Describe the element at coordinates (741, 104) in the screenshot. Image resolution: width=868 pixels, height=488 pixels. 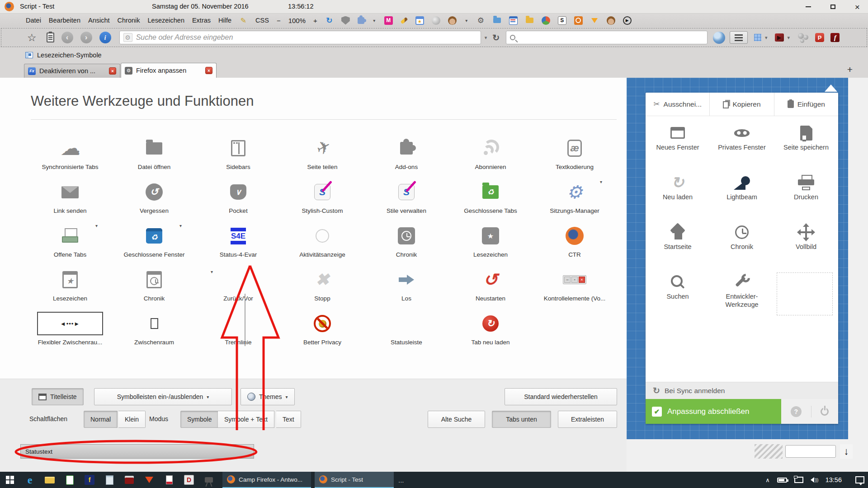
I see `copy-button: Kopieren` at that location.